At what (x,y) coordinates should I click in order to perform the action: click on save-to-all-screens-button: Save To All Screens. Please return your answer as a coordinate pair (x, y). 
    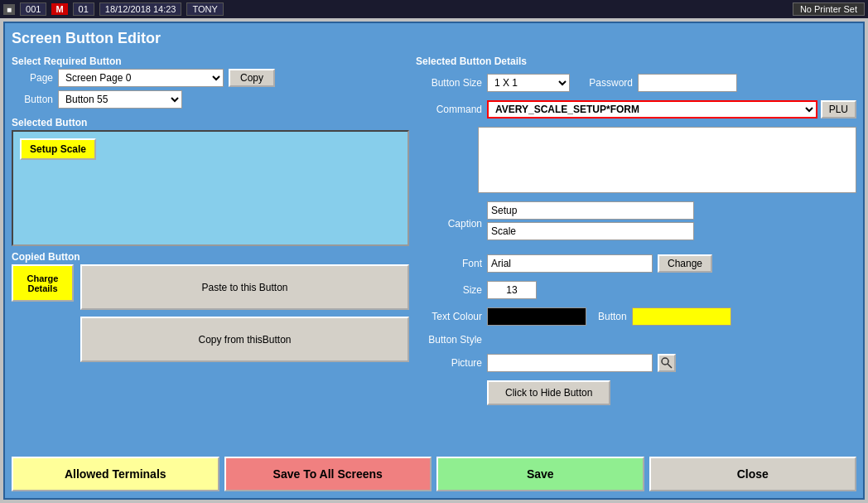
    Looking at the image, I should click on (328, 474).